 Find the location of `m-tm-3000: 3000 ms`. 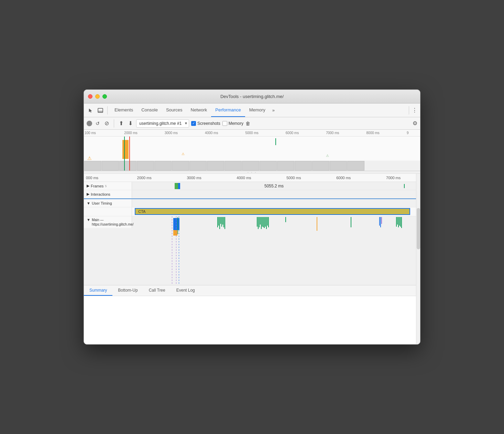

m-tm-3000: 3000 ms is located at coordinates (194, 178).